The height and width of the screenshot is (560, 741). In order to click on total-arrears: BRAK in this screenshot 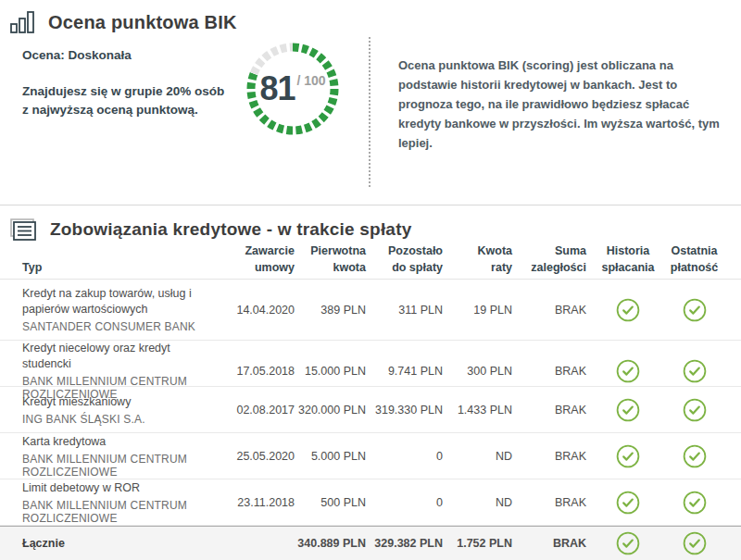, I will do `click(549, 543)`.